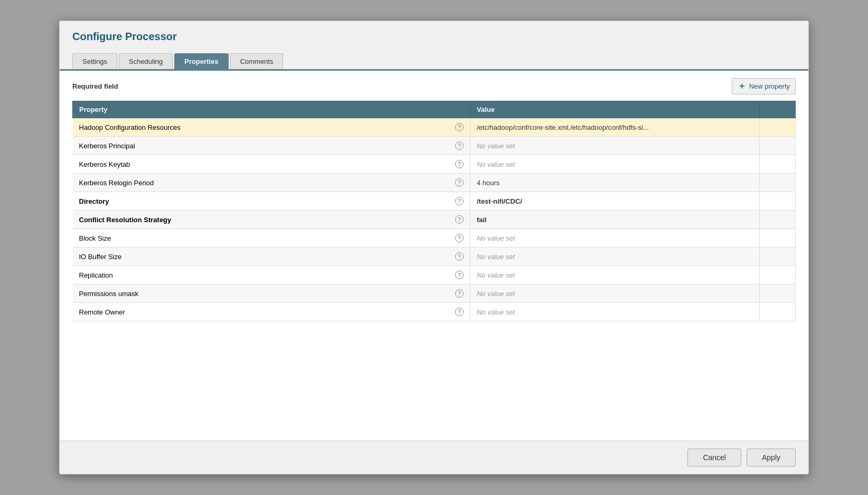 This screenshot has height=495, width=868. What do you see at coordinates (105, 165) in the screenshot?
I see `property-name: Kerberos Keytab` at bounding box center [105, 165].